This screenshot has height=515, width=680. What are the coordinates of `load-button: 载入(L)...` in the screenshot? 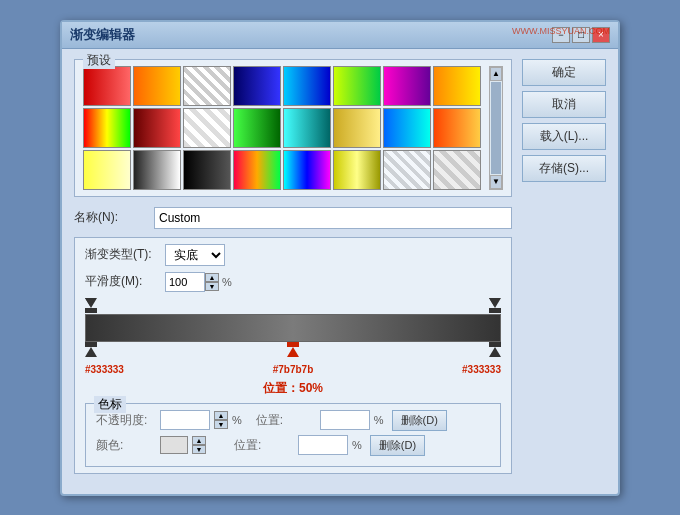 It's located at (564, 136).